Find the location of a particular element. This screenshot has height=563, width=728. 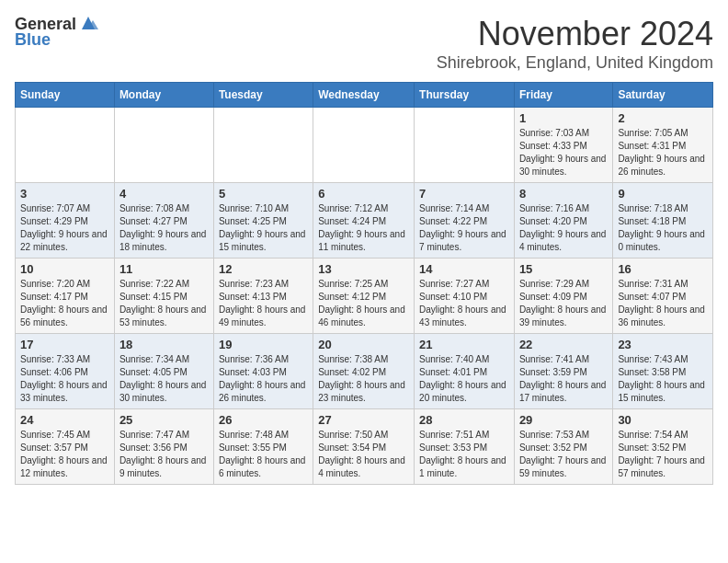

day-number: 29 is located at coordinates (563, 419).